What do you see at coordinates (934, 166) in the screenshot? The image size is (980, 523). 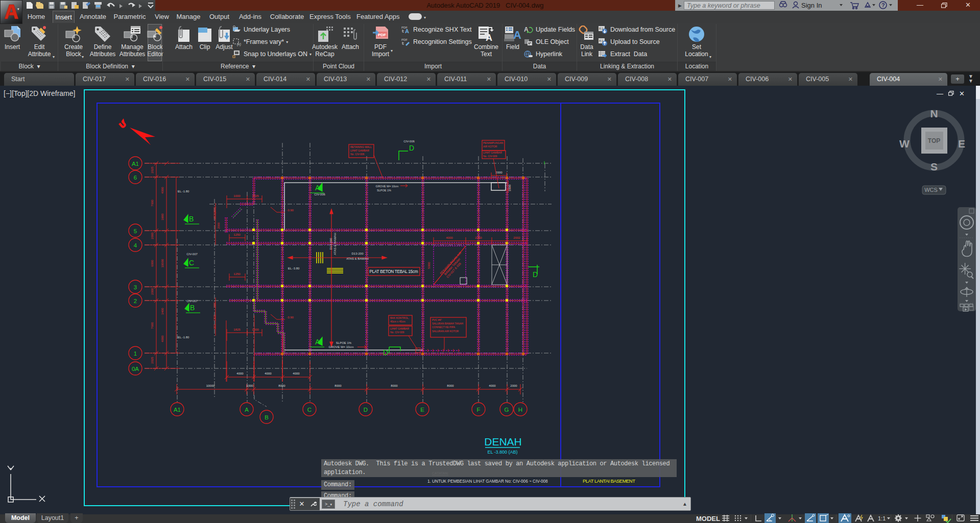 I see `svg-text: S` at bounding box center [934, 166].